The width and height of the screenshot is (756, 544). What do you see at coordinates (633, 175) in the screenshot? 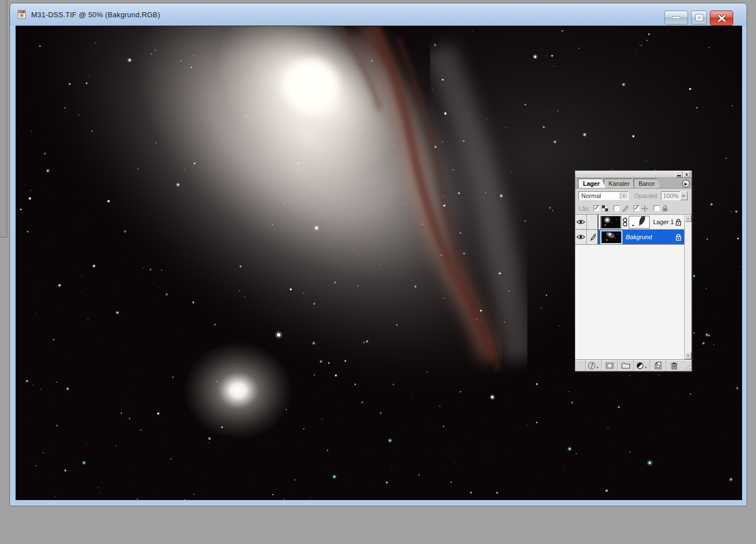
I see `palette-titlebar: x` at bounding box center [633, 175].